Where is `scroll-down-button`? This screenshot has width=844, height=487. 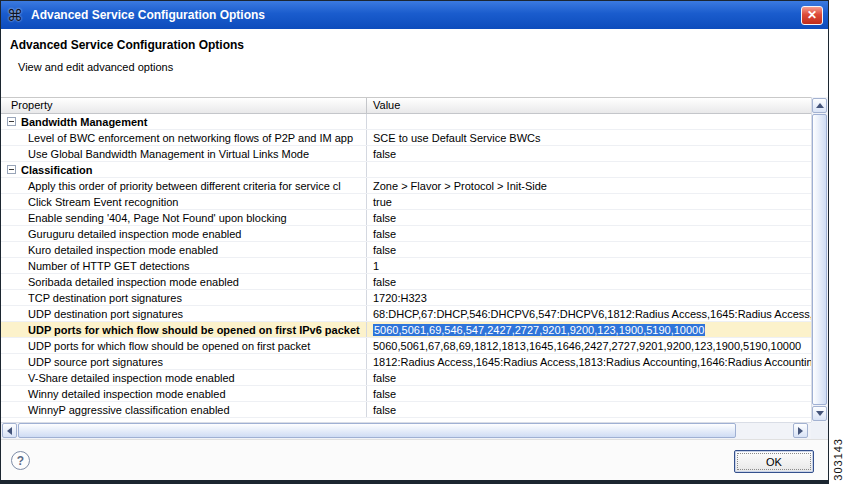
scroll-down-button is located at coordinates (820, 414).